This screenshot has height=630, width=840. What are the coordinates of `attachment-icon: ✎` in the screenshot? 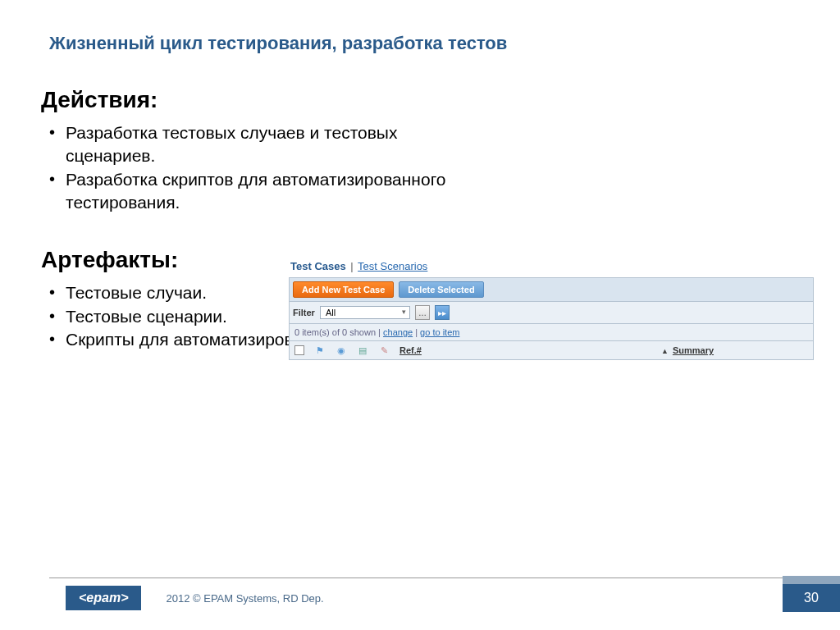 It's located at (384, 350).